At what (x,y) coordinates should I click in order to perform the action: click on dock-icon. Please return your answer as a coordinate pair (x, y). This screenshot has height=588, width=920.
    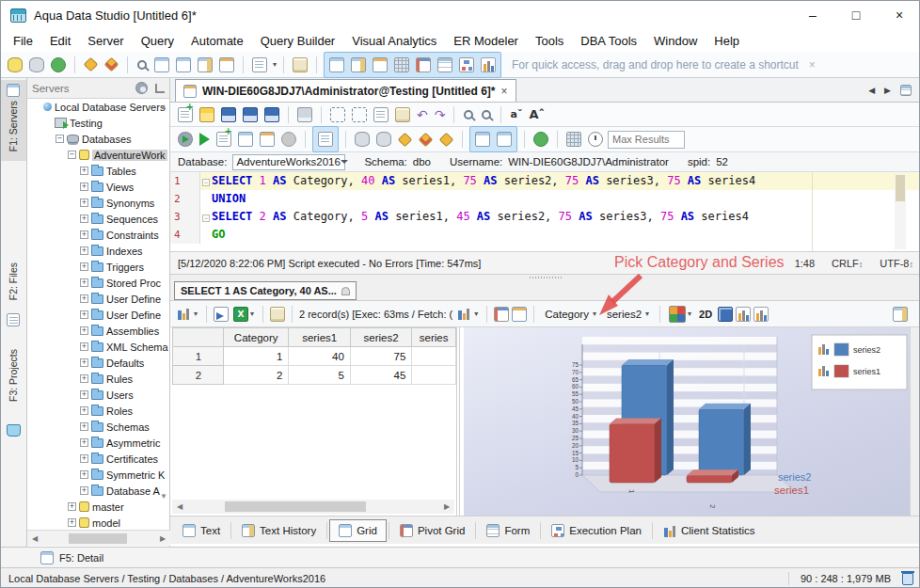
    Looking at the image, I should click on (160, 88).